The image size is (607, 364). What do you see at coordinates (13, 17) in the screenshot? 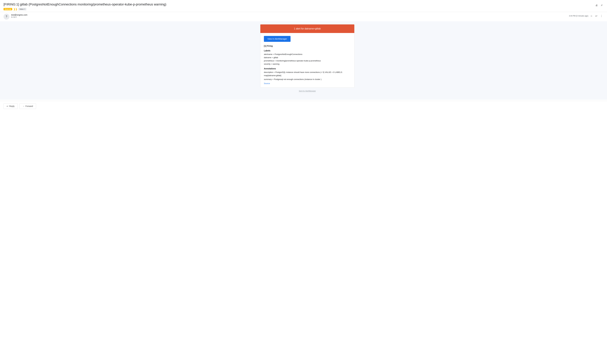
I see `sender-to-label: to me` at bounding box center [13, 17].